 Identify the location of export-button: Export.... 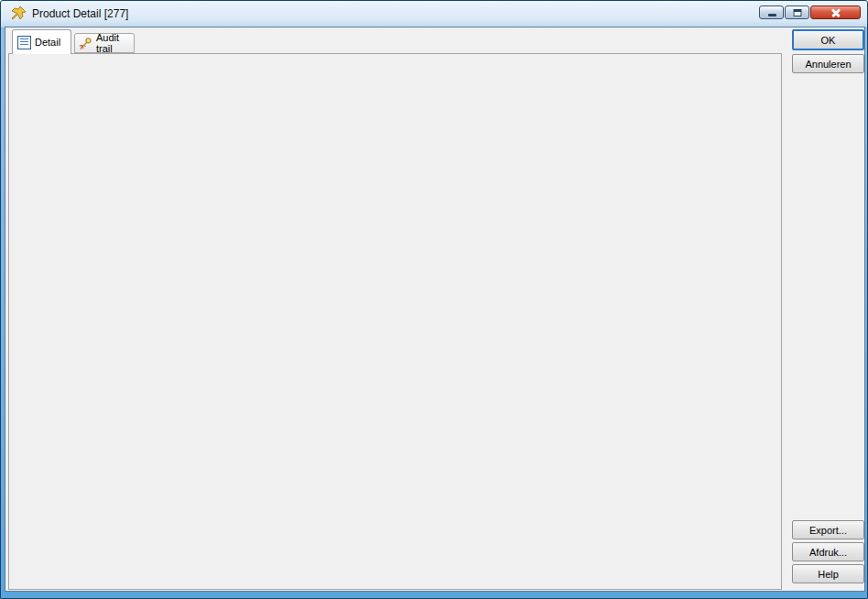
(828, 529).